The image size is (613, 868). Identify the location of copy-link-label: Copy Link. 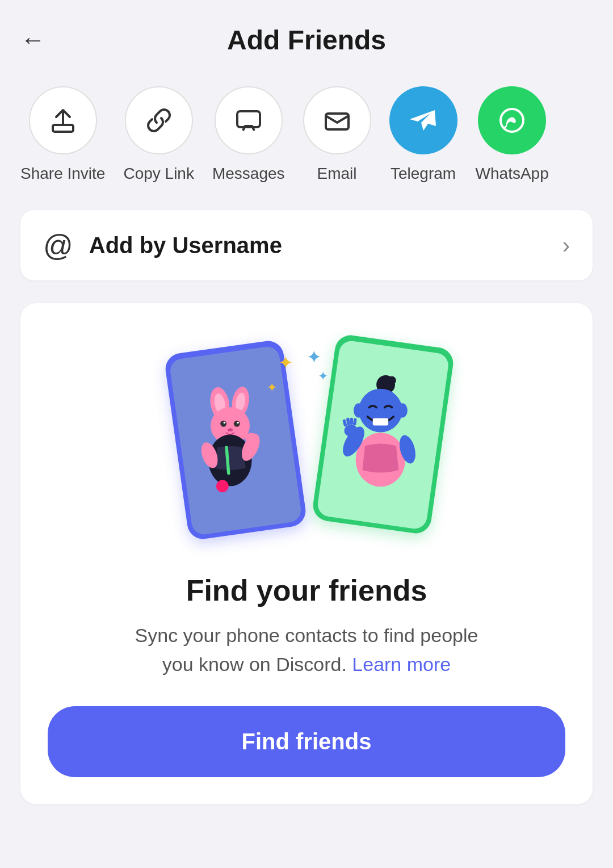
(159, 174).